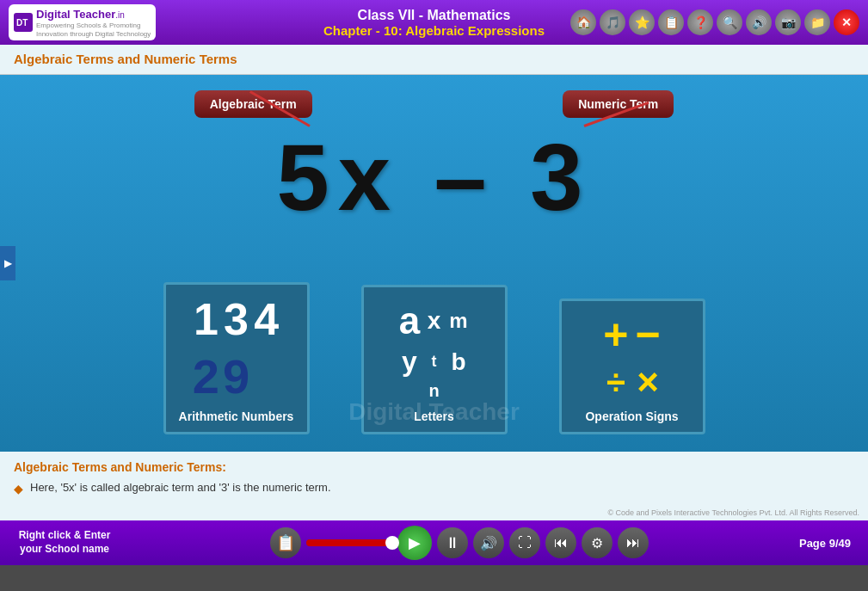 The height and width of the screenshot is (591, 868). What do you see at coordinates (19, 489) in the screenshot?
I see `info-diamond-icon: ◆` at bounding box center [19, 489].